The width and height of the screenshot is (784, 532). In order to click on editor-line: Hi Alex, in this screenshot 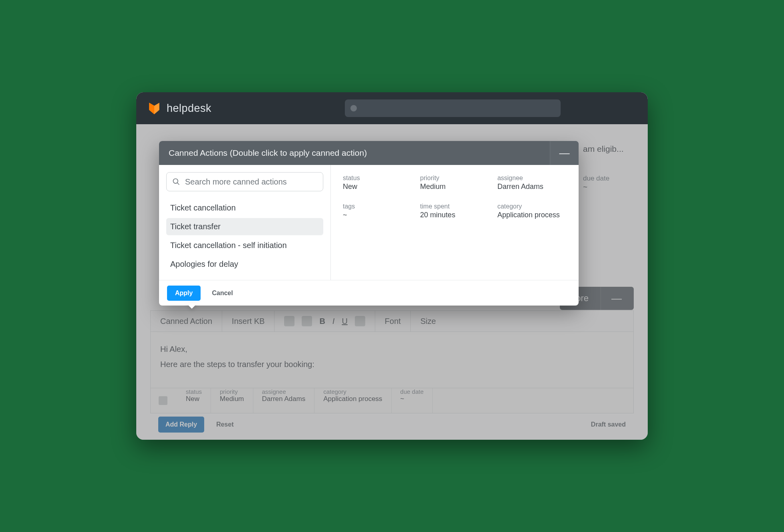, I will do `click(392, 349)`.